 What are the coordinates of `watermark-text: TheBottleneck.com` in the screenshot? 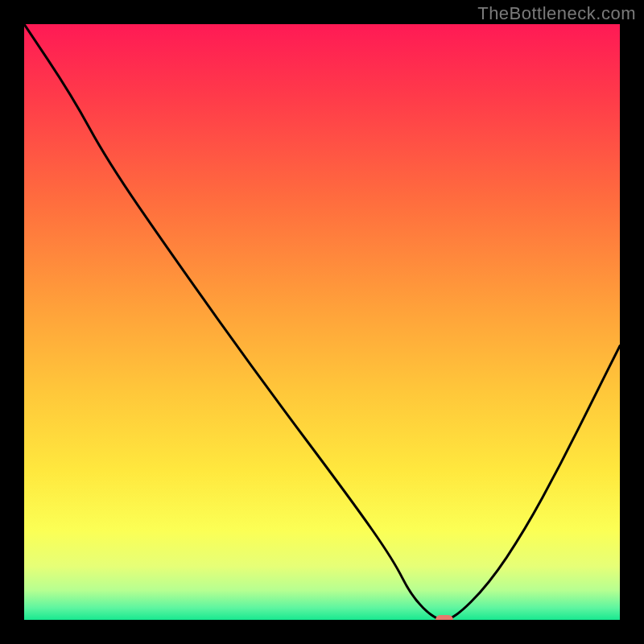 It's located at (557, 14).